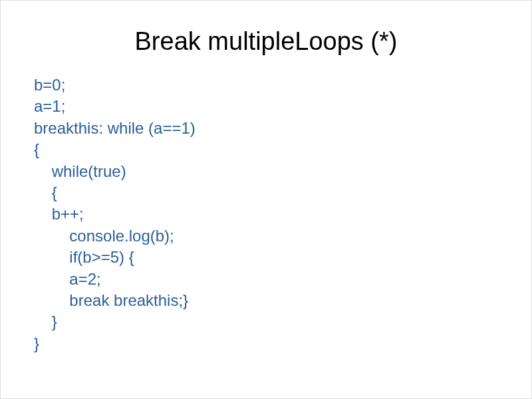 This screenshot has height=399, width=532. What do you see at coordinates (49, 106) in the screenshot?
I see `code-line: a=1;` at bounding box center [49, 106].